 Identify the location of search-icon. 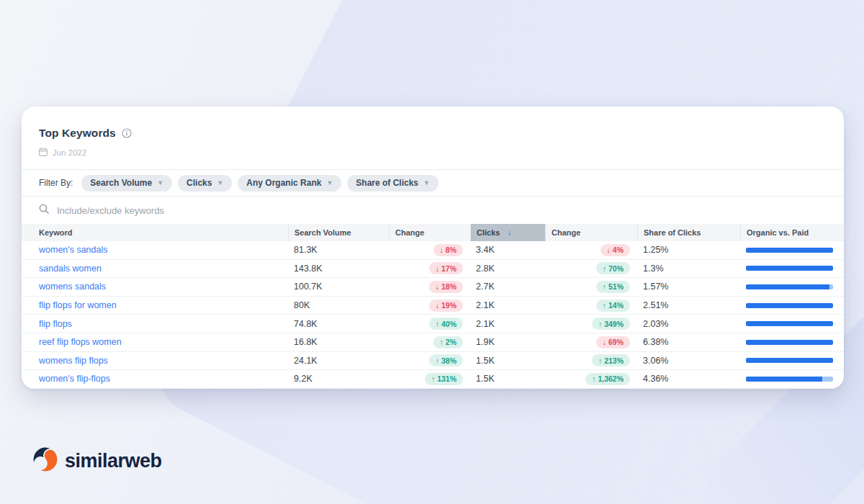
(44, 210).